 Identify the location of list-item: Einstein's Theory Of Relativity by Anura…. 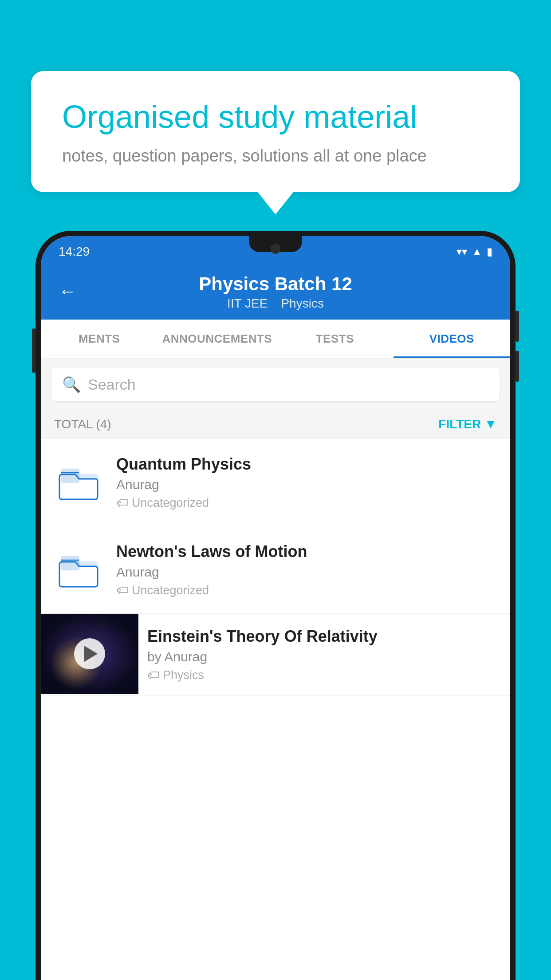
(276, 655).